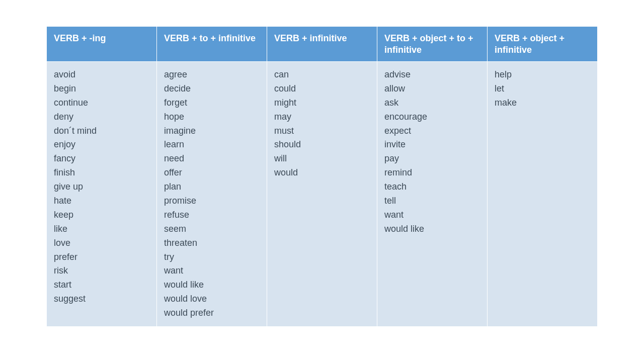 The image size is (644, 362). I want to click on col-header-object-to-infinitive: VERB + object + to + infinitive, so click(433, 44).